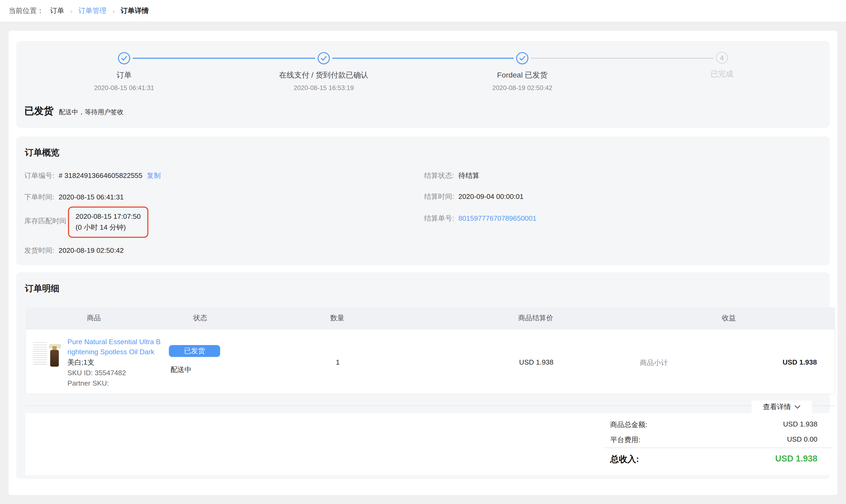  What do you see at coordinates (536, 362) in the screenshot?
I see `settle-price-cell: USD 1.938` at bounding box center [536, 362].